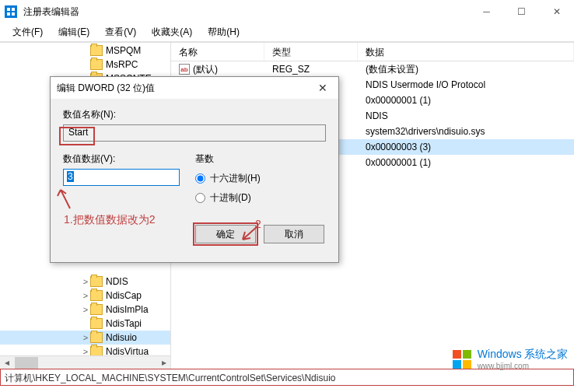 This screenshot has width=574, height=392. I want to click on statusbar-path: 计算机\HKEY_LOCAL_MACHINE\SYSTEM\CurrentCon…, so click(287, 377).